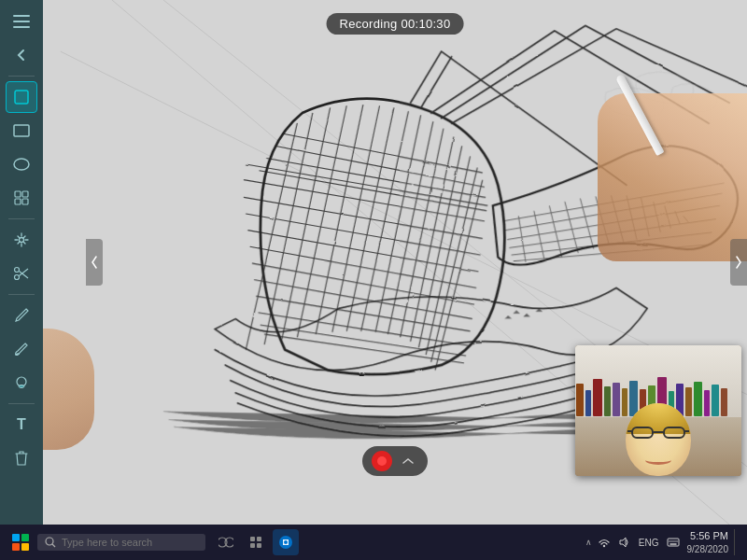  Describe the element at coordinates (21, 55) in the screenshot. I see `back-button` at that location.